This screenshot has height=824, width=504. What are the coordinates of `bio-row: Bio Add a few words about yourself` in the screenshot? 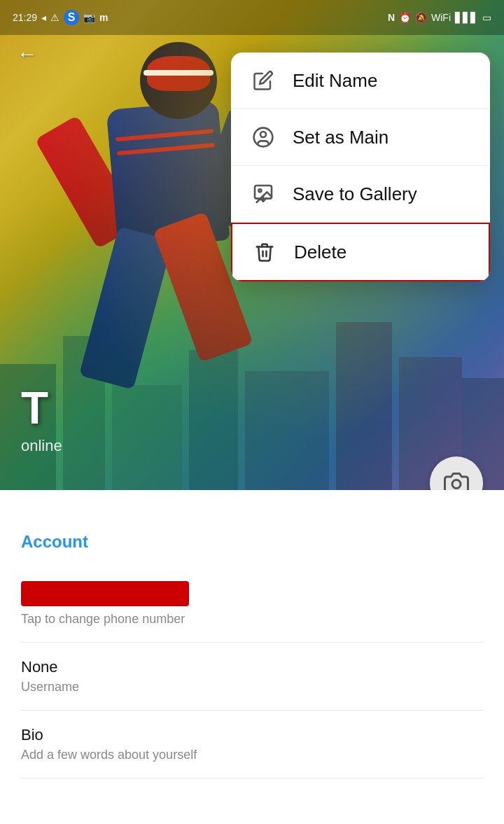 It's located at (252, 745).